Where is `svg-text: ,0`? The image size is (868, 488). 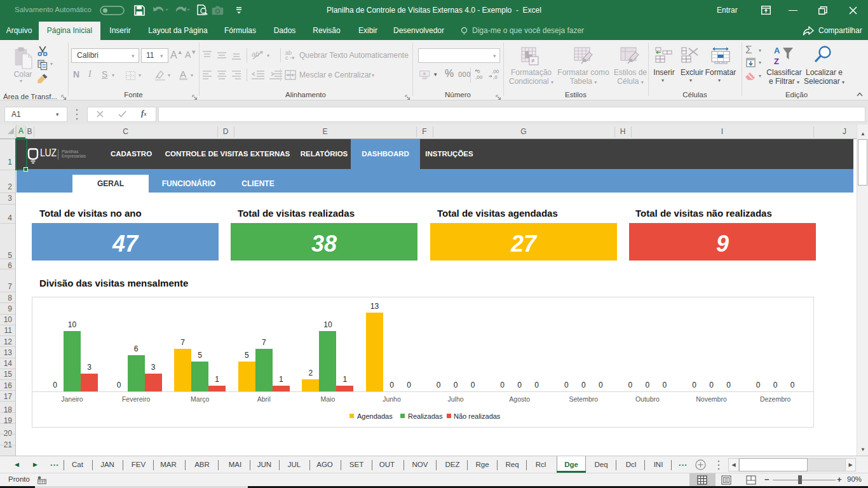
svg-text: ,0 is located at coordinates (496, 78).